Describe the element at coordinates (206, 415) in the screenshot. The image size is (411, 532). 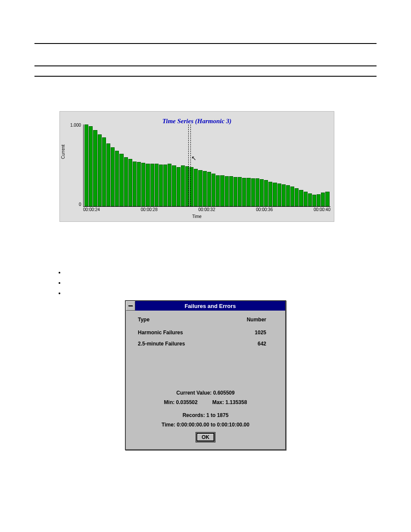
I see `records-label: Records: 1 to 1875` at that location.